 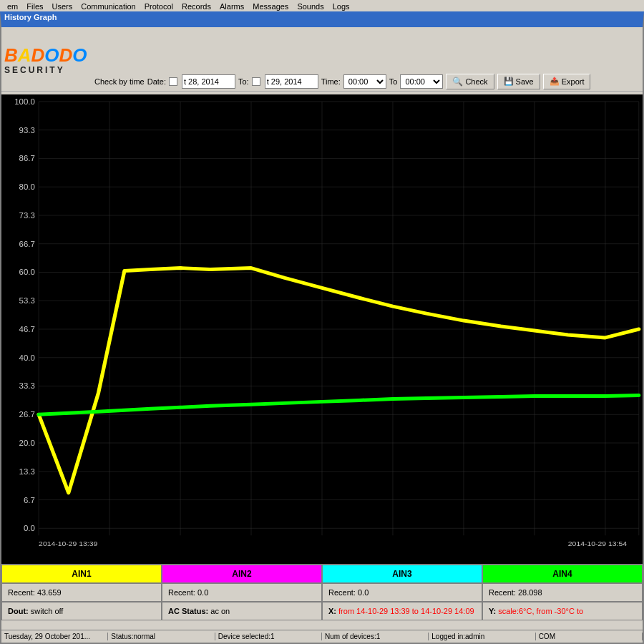 What do you see at coordinates (541, 611) in the screenshot?
I see `y-value: scale:6°C, from -30°C to` at bounding box center [541, 611].